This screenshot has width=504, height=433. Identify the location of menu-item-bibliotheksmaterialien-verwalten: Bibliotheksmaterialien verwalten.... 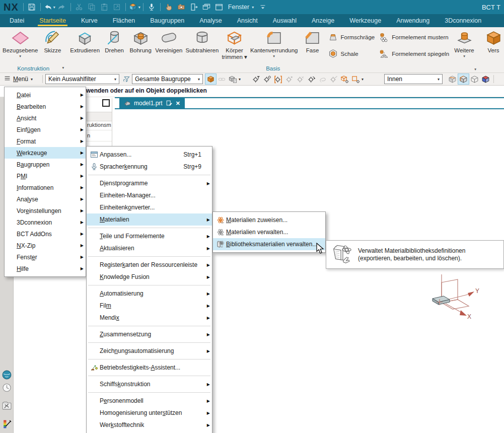
(269, 244).